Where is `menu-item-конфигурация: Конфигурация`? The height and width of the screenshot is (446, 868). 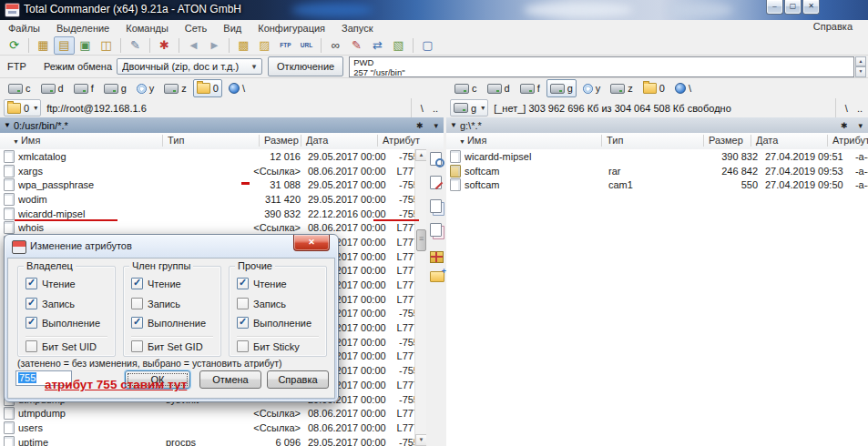
menu-item-конфигурация: Конфигурация is located at coordinates (291, 28).